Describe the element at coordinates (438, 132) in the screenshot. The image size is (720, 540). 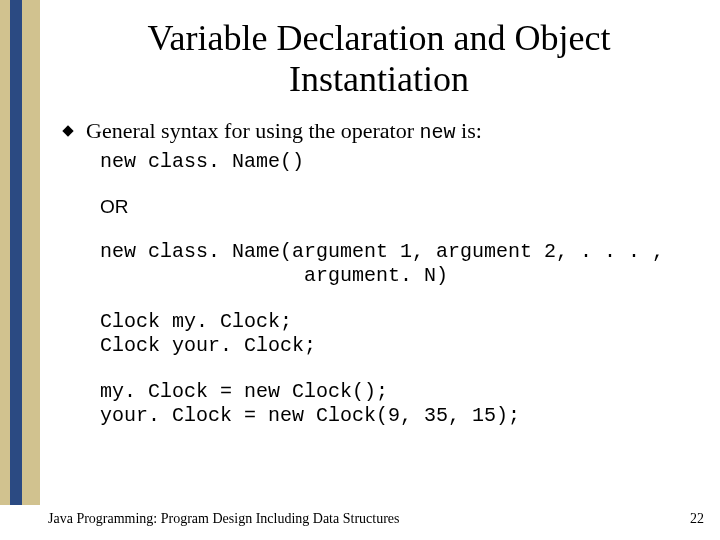
I see `bullet-keyword: new` at that location.